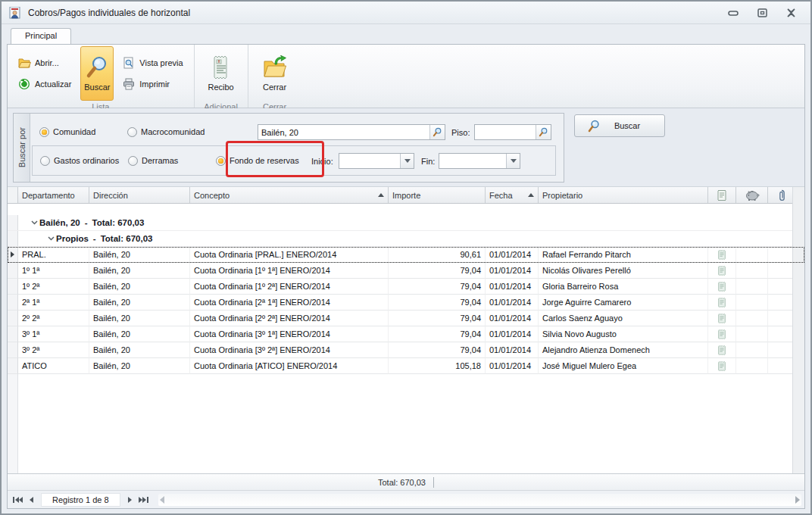 This screenshot has width=812, height=515. What do you see at coordinates (289, 271) in the screenshot?
I see `cell-concepto: Cuota Ordinaria [1º 1ª] ENERO/2014` at bounding box center [289, 271].